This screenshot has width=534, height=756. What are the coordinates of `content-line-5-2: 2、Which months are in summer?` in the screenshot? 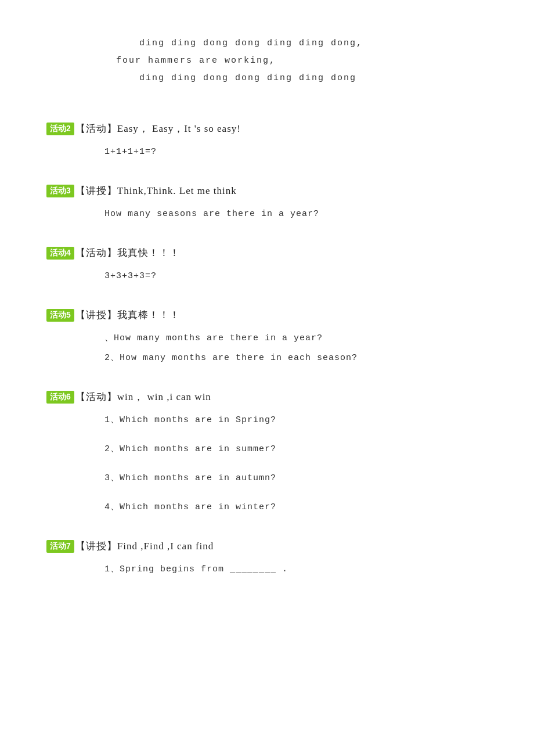 It's located at (296, 449).